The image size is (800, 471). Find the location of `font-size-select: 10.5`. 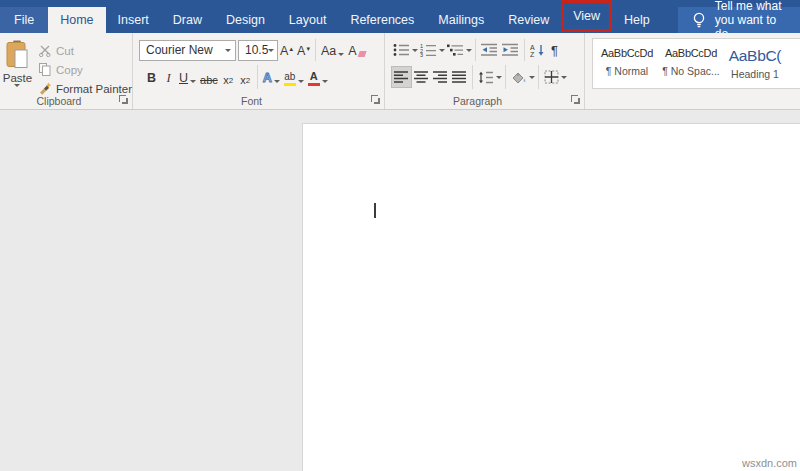

font-size-select: 10.5 is located at coordinates (258, 50).